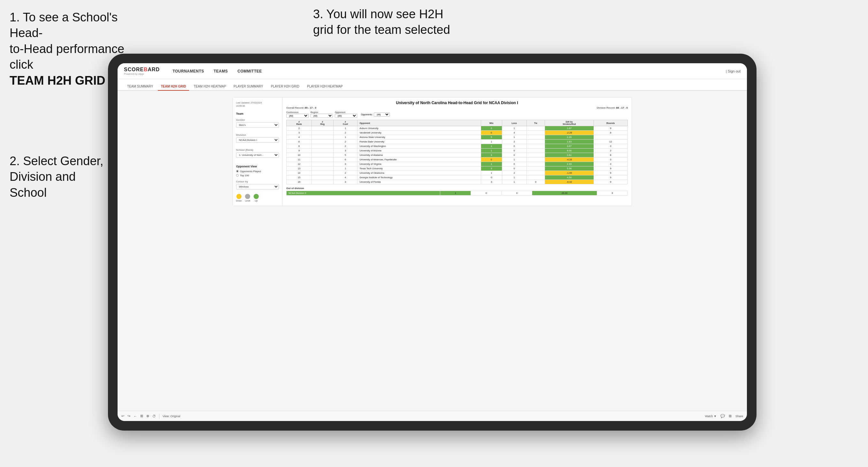 This screenshot has width=868, height=467. What do you see at coordinates (237, 175) in the screenshot?
I see `radio-top-100-dot` at bounding box center [237, 175].